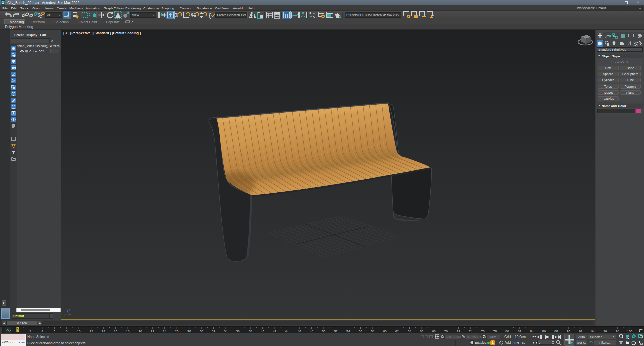  Describe the element at coordinates (177, 331) in the screenshot. I see `svg-text: 26` at that location.